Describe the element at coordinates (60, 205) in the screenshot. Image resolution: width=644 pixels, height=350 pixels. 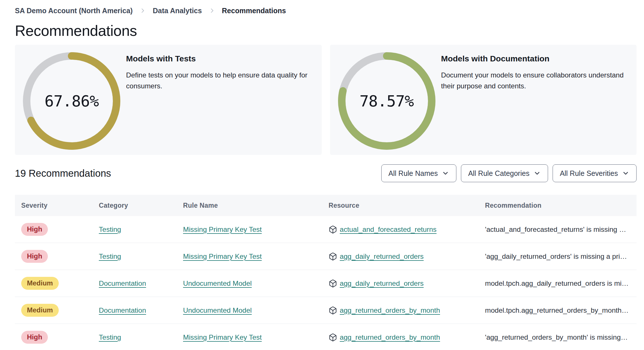
I see `column-header-severity: Severity` at that location.